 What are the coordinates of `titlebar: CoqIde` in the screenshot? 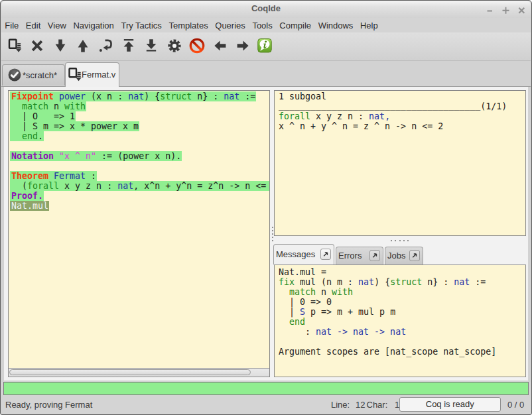 It's located at (266, 9).